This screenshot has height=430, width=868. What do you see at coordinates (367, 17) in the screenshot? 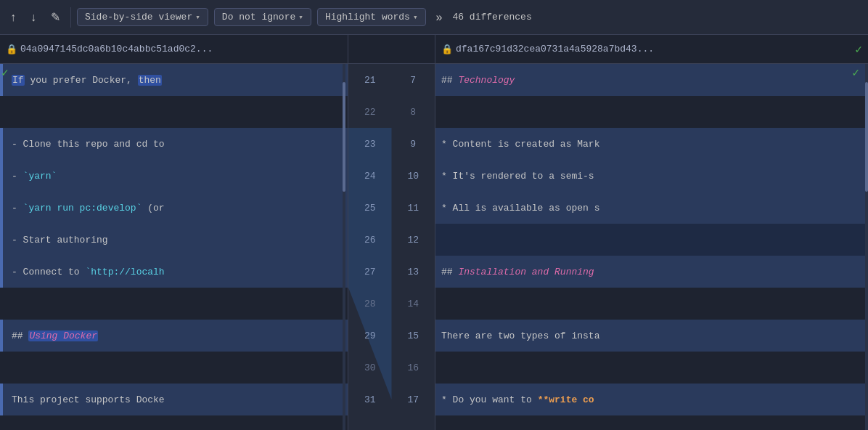
I see `highlight-label: Highlight words` at bounding box center [367, 17].